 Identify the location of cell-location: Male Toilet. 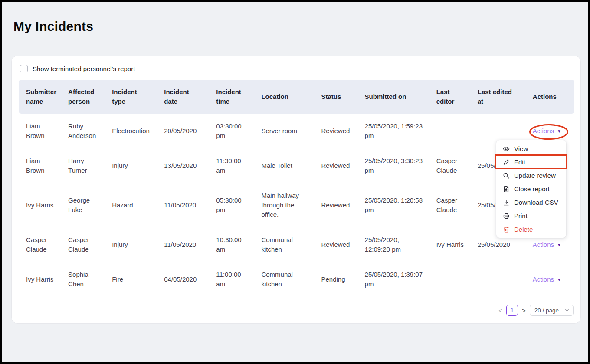
(284, 166).